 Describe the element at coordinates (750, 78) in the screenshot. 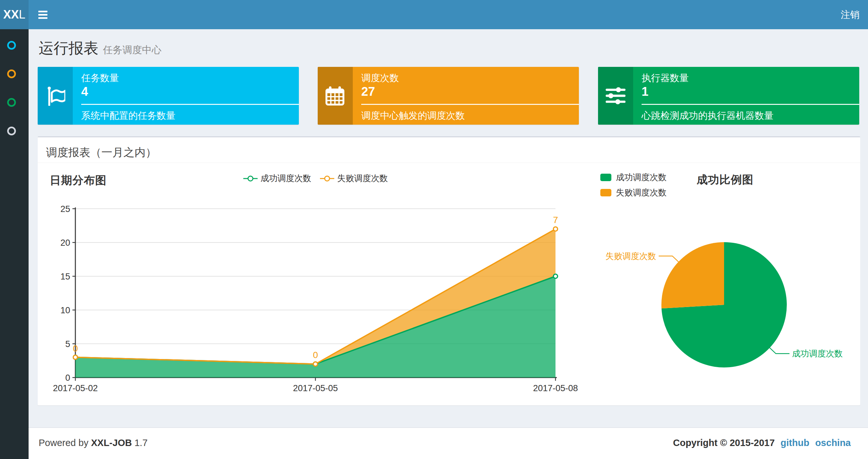

I see `info-box-title: 执行器数量` at that location.